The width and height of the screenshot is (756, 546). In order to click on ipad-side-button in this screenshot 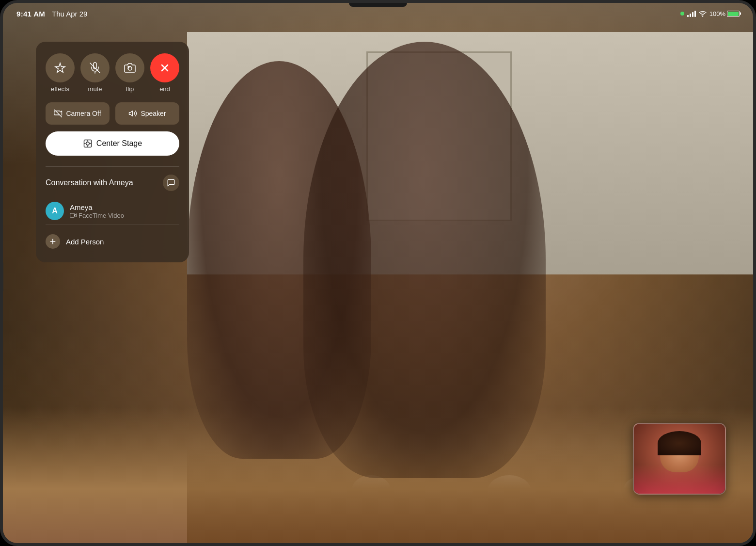, I will do `click(2, 277)`.